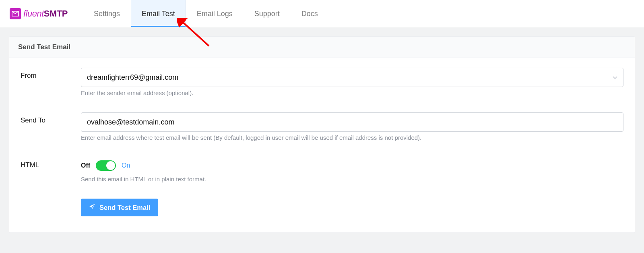 The width and height of the screenshot is (644, 253). What do you see at coordinates (352, 179) in the screenshot?
I see `html-help: Send this email in HTML or in plain text…` at bounding box center [352, 179].